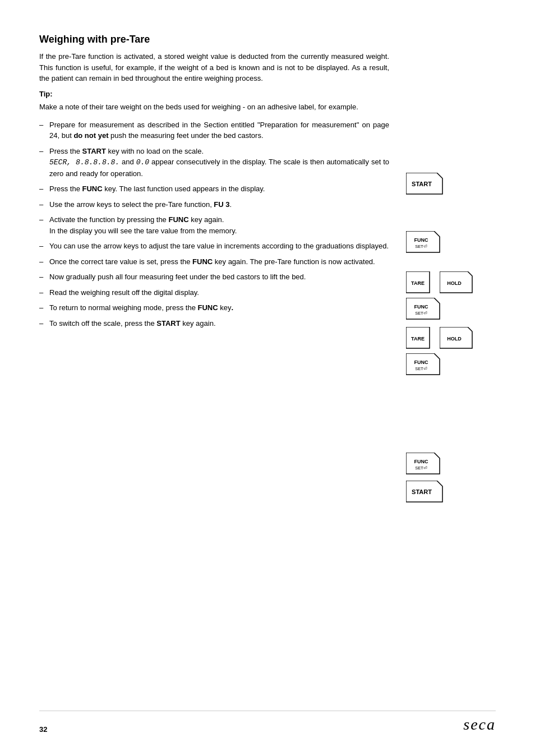 The height and width of the screenshot is (756, 535). I want to click on step-5-text: Activate the function by pressing the FU…, so click(219, 225).